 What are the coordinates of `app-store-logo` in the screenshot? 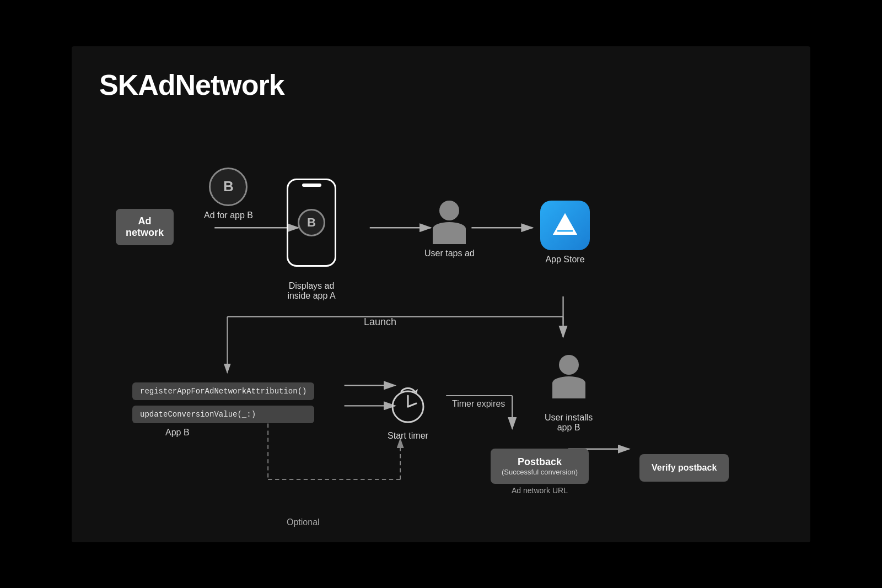 It's located at (565, 225).